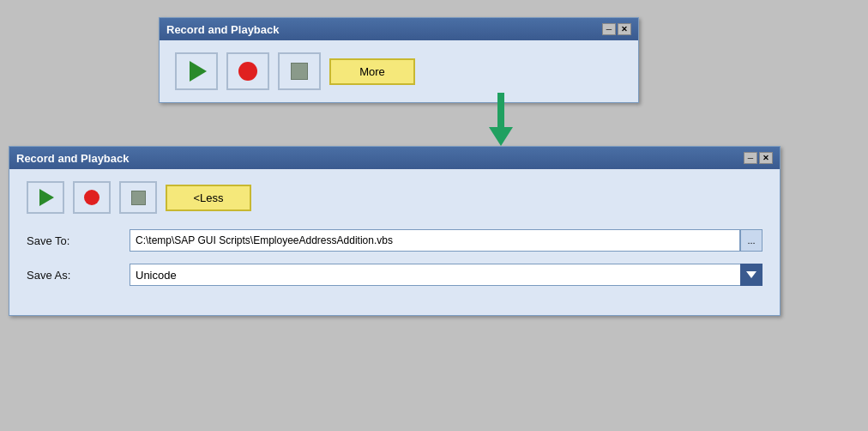  I want to click on top-window-title: Record and Playback, so click(223, 29).